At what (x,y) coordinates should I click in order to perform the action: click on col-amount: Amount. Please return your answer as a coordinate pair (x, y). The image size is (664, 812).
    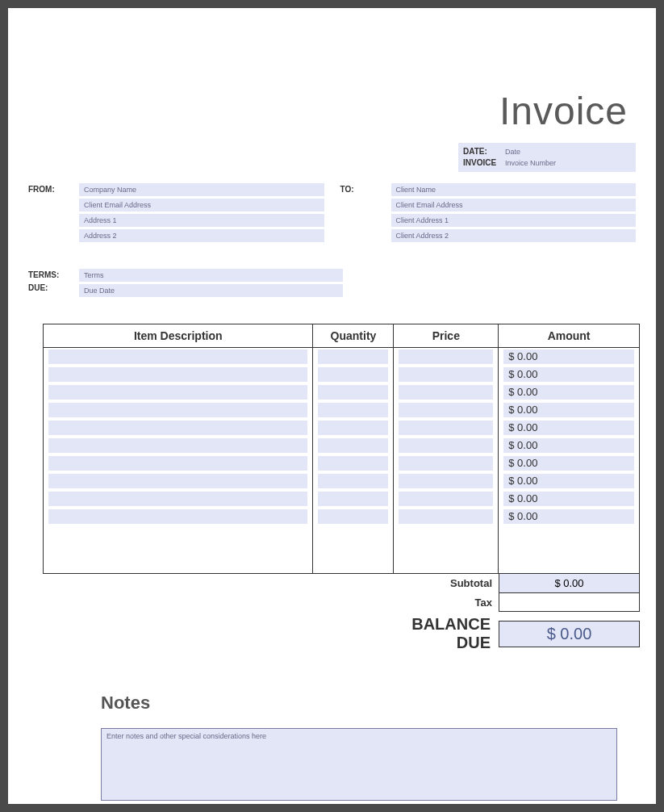
    Looking at the image, I should click on (570, 336).